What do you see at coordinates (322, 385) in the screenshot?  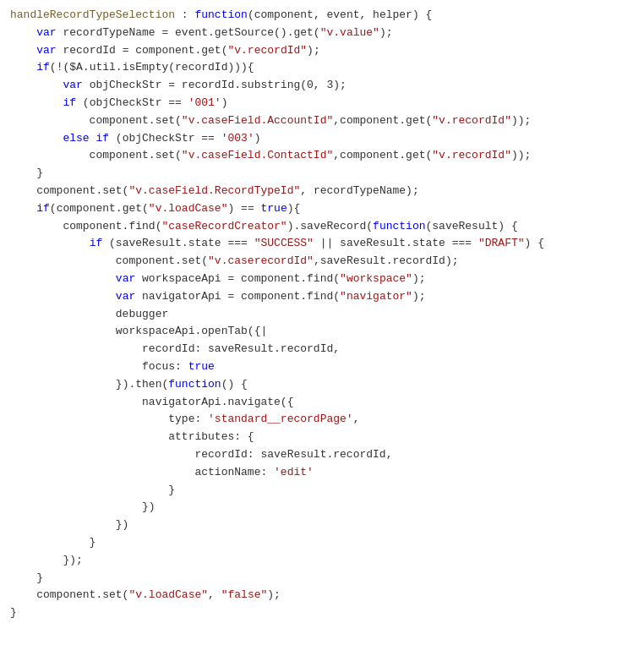 I see `code-line: }).then(function() {` at bounding box center [322, 385].